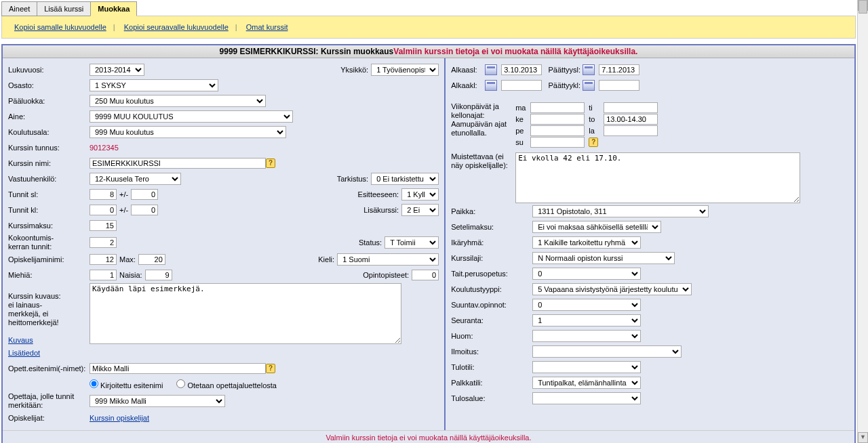 The width and height of the screenshot is (868, 443). I want to click on koulutustyyppi-select: 5 Vapaana sivistystyönä järjestetty koul…, so click(612, 289).